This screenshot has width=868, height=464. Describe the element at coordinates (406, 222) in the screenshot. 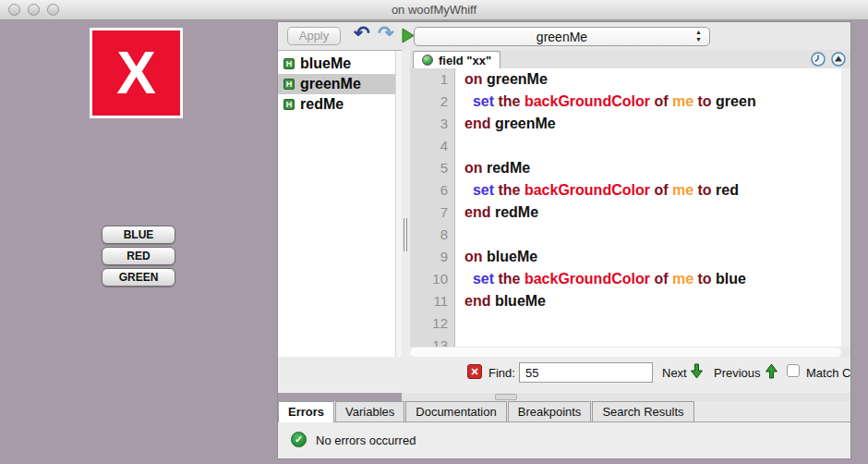

I see `pane-splitter` at that location.